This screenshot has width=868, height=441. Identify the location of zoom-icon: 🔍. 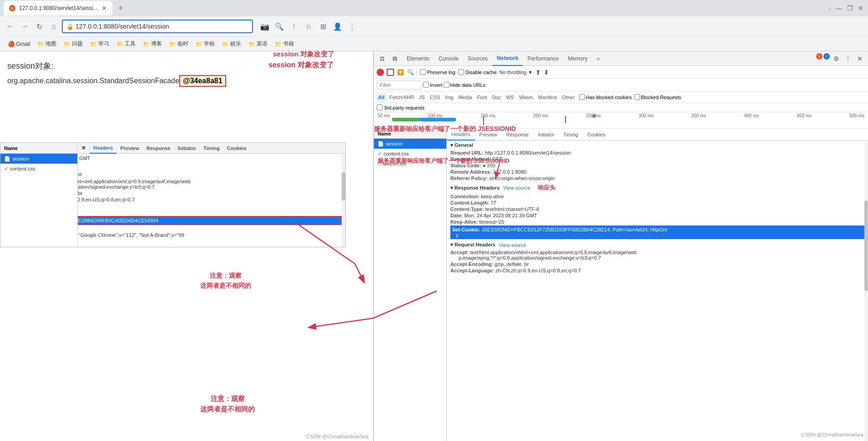
(279, 26).